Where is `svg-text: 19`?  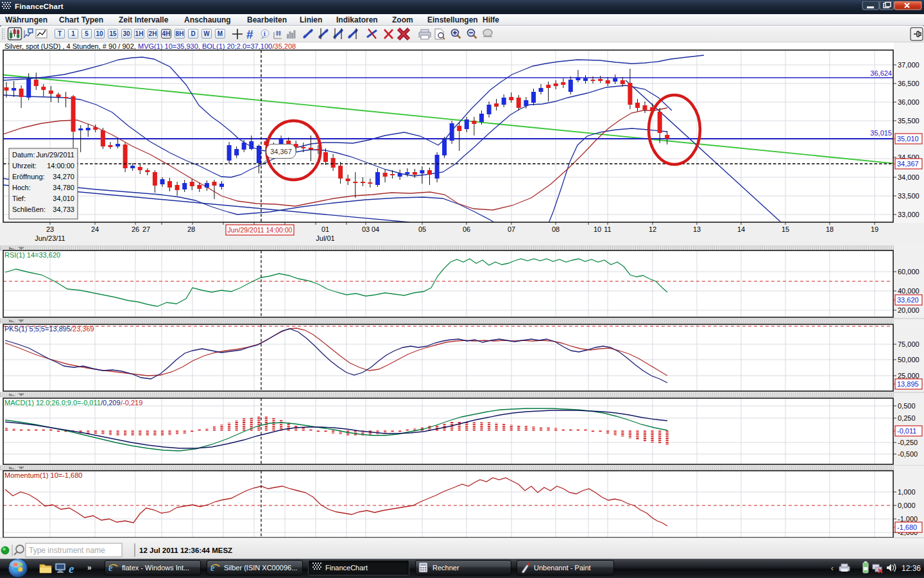
svg-text: 19 is located at coordinates (875, 229).